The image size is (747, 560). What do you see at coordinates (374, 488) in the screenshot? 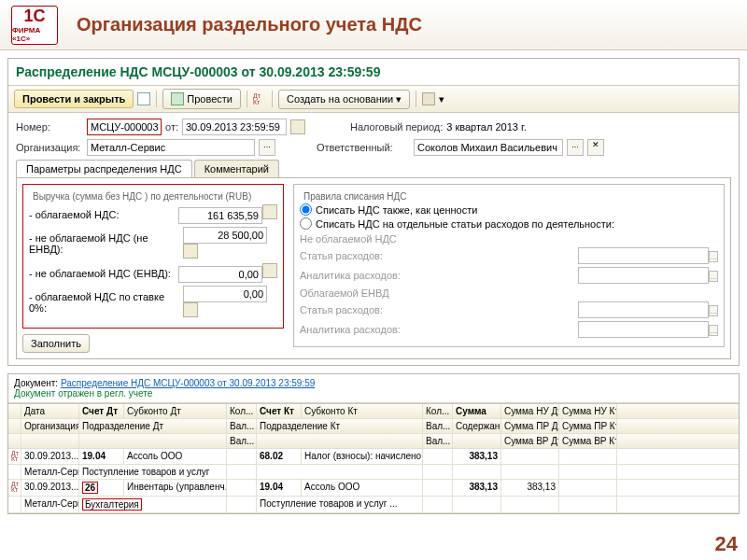
I see `grid-data-row: ДтКт 30.09.2013... 26 Инвентарь (управле…` at bounding box center [374, 488].